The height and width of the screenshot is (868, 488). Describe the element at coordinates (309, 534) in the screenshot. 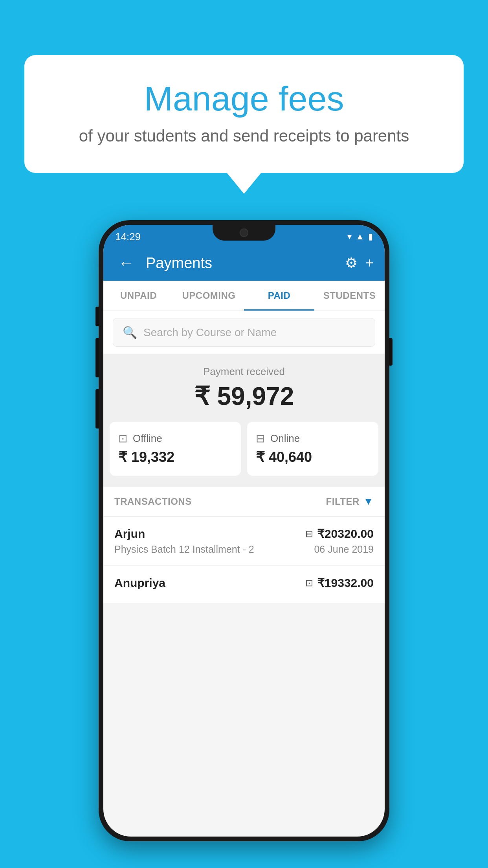

I see `online-payment-icon: ⊟` at that location.